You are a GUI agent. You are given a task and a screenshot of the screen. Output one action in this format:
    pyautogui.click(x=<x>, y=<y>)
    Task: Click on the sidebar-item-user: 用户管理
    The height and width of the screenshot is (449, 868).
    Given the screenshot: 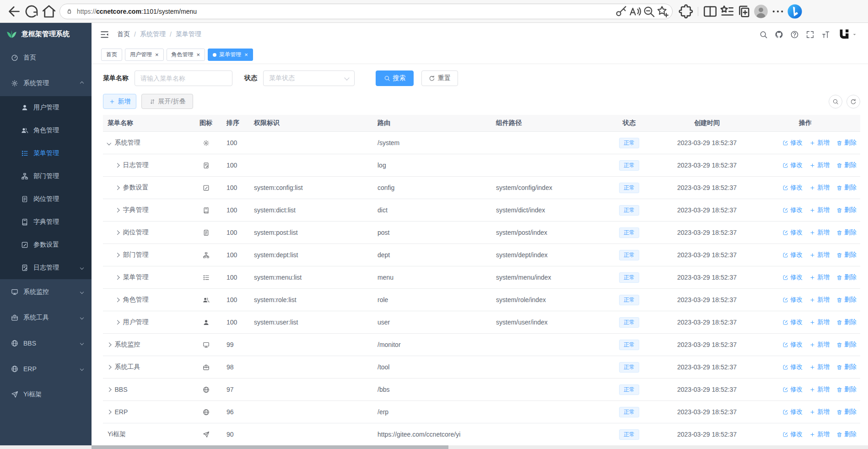 What is the action you would take?
    pyautogui.click(x=46, y=108)
    